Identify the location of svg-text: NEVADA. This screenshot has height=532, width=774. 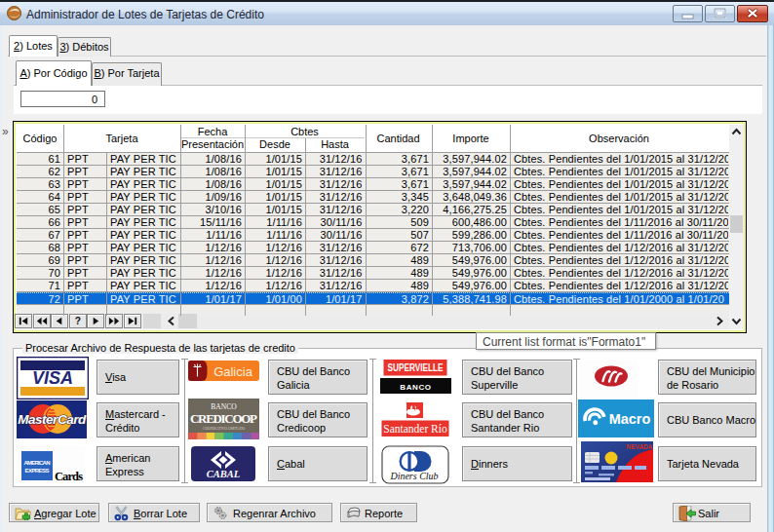
(639, 446).